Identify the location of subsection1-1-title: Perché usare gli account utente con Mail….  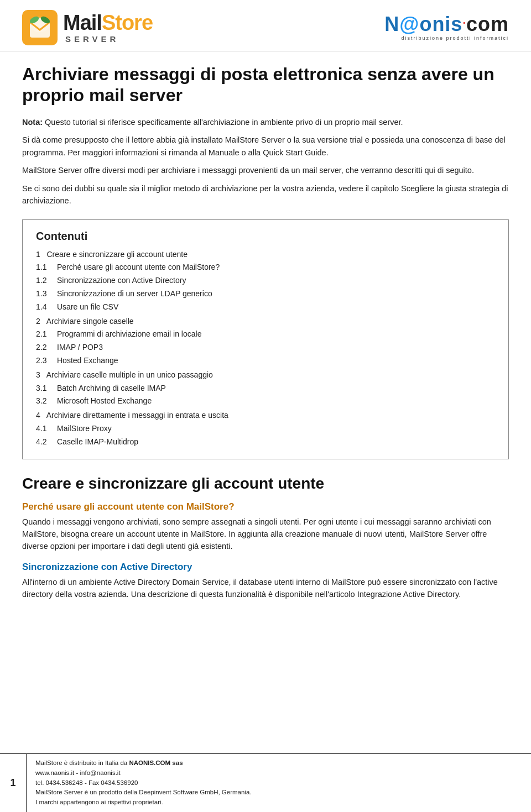
(266, 507).